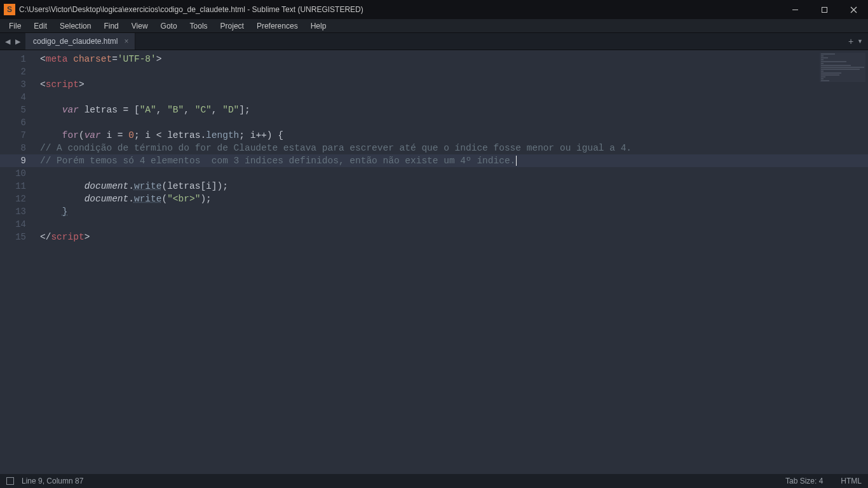 Image resolution: width=868 pixels, height=488 pixels. What do you see at coordinates (489, 41) in the screenshot?
I see `tab-spacer` at bounding box center [489, 41].